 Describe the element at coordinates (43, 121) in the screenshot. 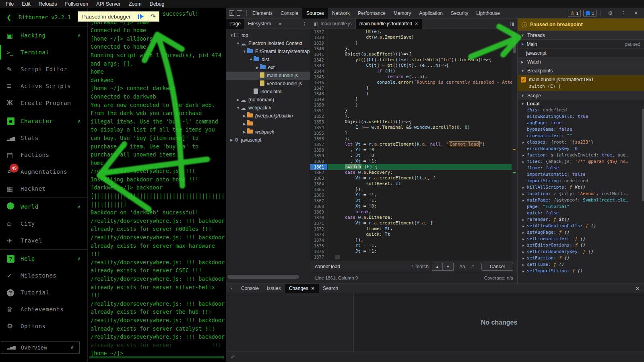

I see `sidebar-item-character: ☻Character∧` at that location.